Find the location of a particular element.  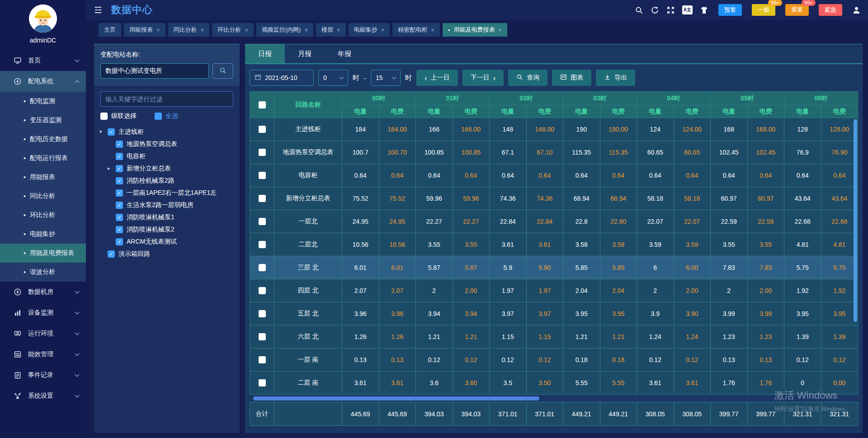

sidebar-item: 运行环境 is located at coordinates (43, 334).